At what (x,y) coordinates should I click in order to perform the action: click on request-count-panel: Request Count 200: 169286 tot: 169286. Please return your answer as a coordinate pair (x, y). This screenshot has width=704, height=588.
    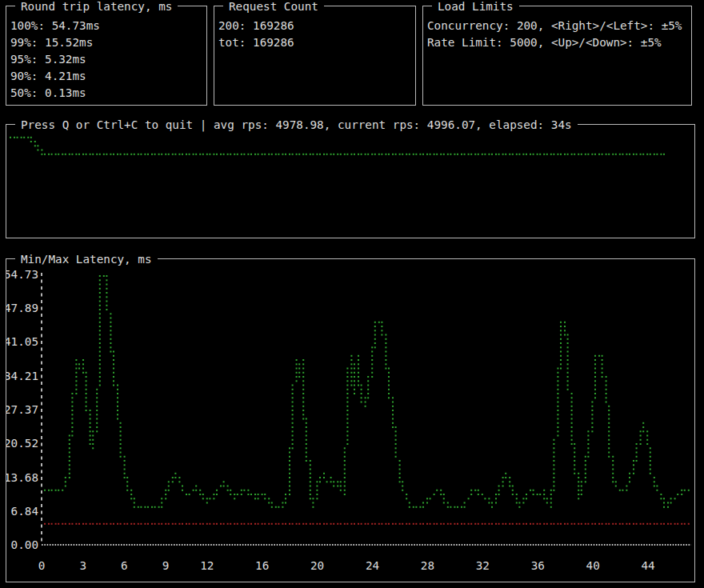
    Looking at the image, I should click on (315, 56).